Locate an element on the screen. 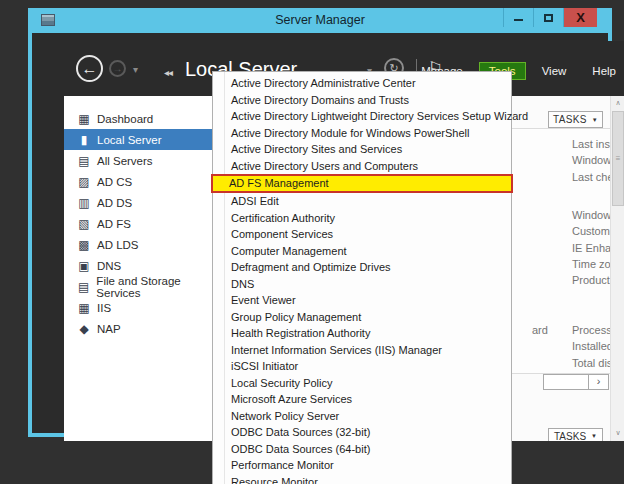  nap-icon: ◆ is located at coordinates (84, 329).